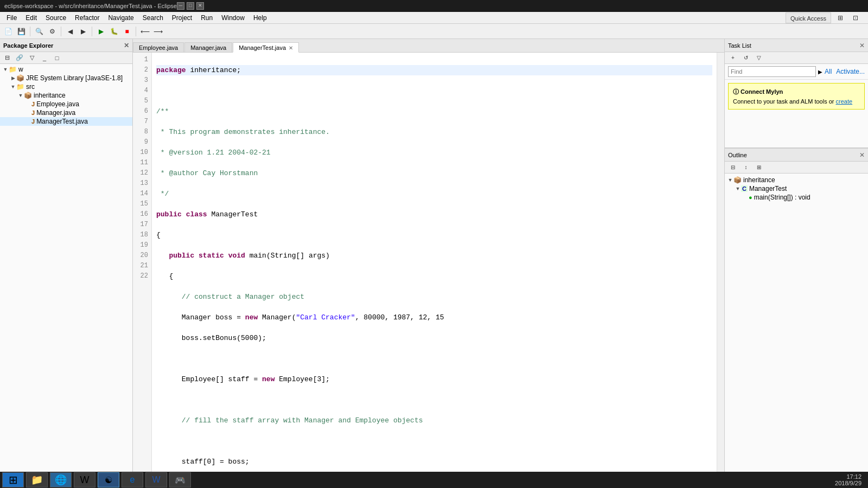 The width and height of the screenshot is (868, 488). What do you see at coordinates (114, 31) in the screenshot?
I see `debug-button: 🐛` at bounding box center [114, 31].